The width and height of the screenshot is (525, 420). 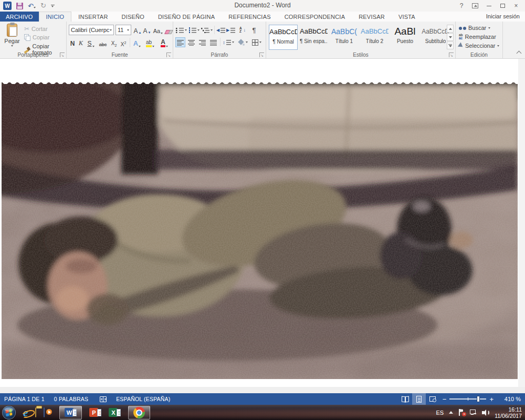 I want to click on increase-indent-button: ▶, so click(x=231, y=30).